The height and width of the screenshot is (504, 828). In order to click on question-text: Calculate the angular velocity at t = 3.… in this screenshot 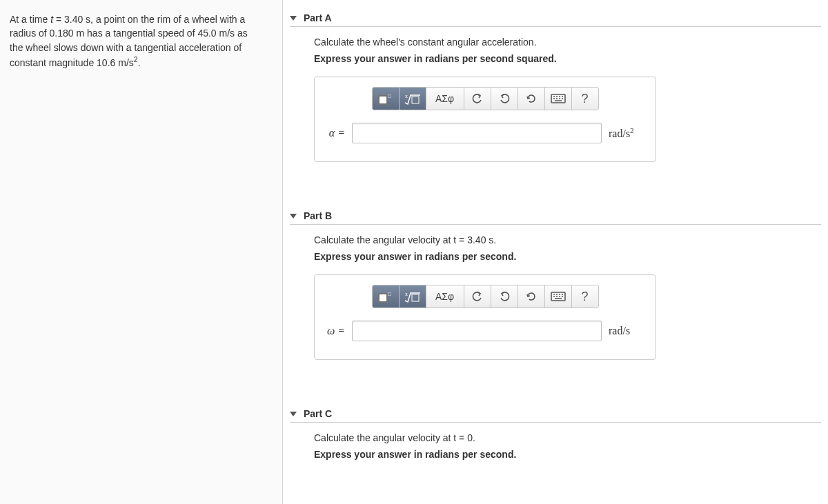, I will do `click(567, 240)`.